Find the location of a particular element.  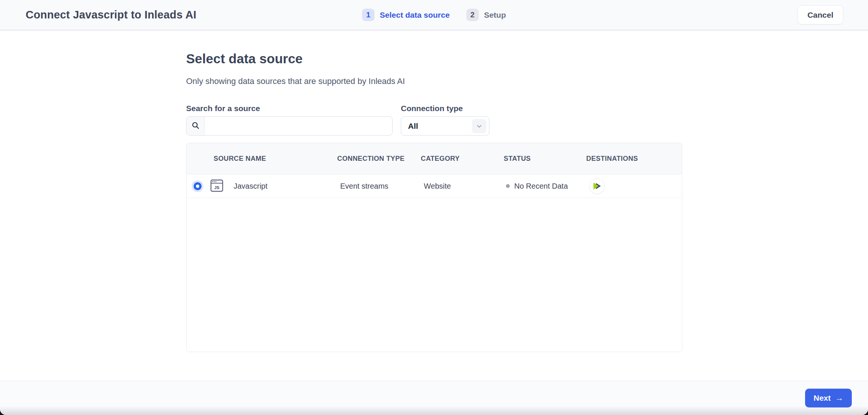

col-header-connection-type: CONNECTION TYPE is located at coordinates (379, 159).